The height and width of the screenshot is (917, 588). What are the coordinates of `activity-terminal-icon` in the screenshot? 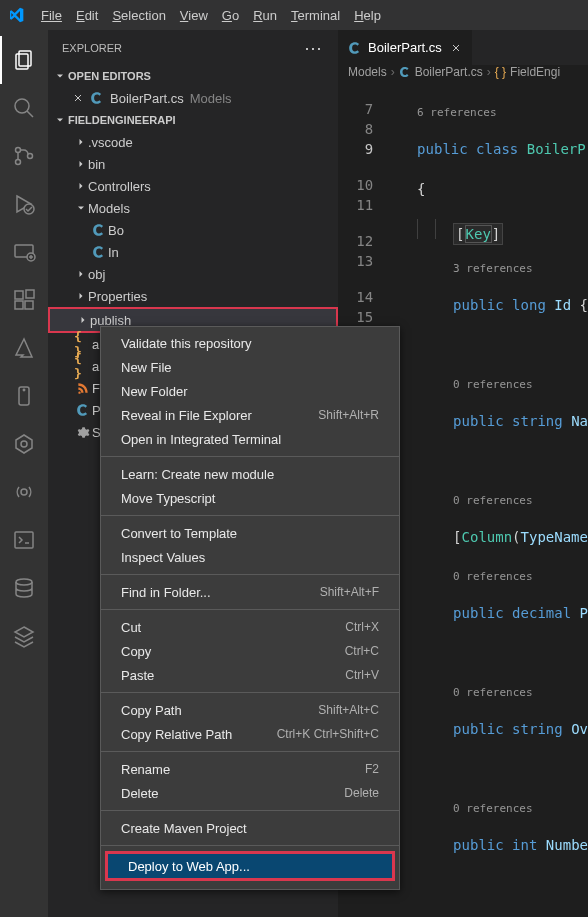 It's located at (24, 540).